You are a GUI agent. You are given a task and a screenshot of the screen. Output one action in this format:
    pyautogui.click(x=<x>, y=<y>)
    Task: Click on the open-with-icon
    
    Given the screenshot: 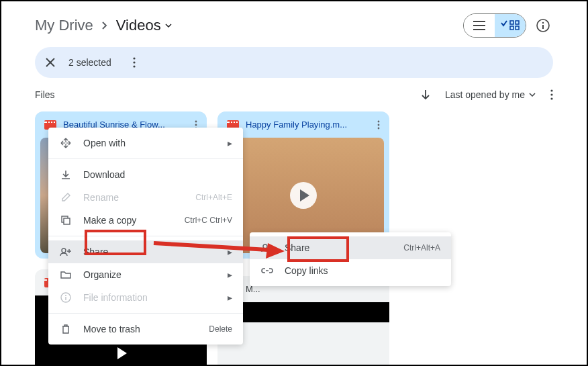 What is the action you would take?
    pyautogui.click(x=66, y=143)
    